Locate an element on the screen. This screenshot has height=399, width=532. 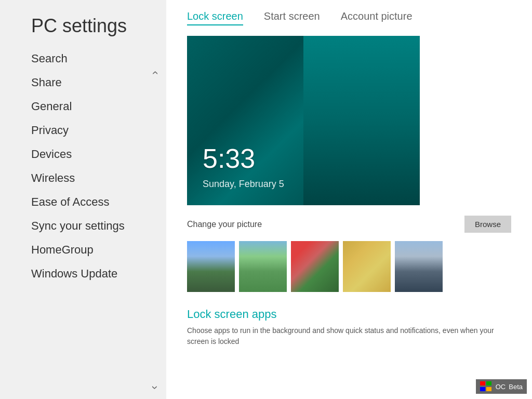
sidebar-item-ease-of-access: Ease of Access is located at coordinates (83, 202).